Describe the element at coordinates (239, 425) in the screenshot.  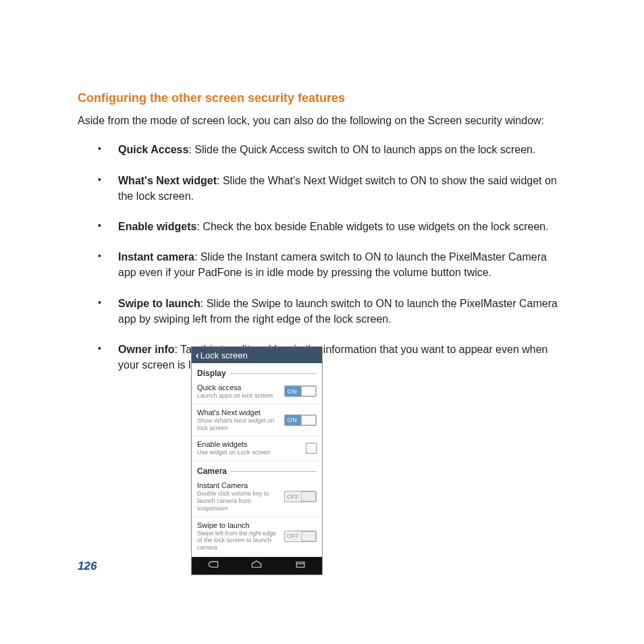
I see `row-subtitle: Show What's Next widget on lock screen` at that location.